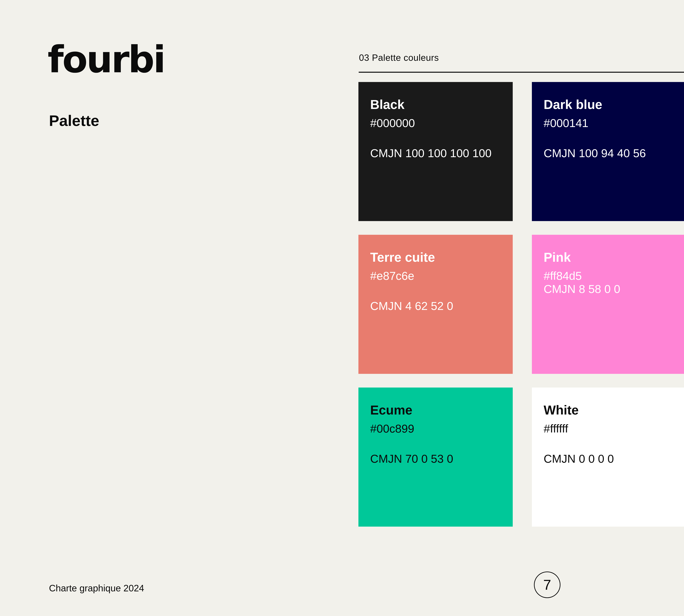  Describe the element at coordinates (412, 459) in the screenshot. I see `swatch-cmjn-value: CMJN 70 0 53 0` at that location.